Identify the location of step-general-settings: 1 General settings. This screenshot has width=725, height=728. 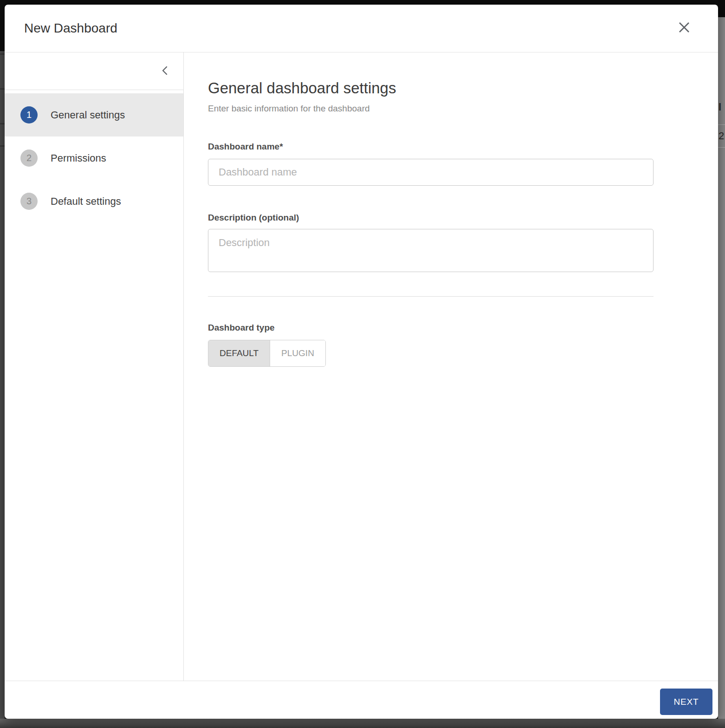
(94, 115).